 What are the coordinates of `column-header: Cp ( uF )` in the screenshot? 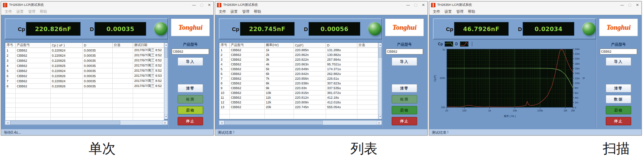 It's located at (67, 45).